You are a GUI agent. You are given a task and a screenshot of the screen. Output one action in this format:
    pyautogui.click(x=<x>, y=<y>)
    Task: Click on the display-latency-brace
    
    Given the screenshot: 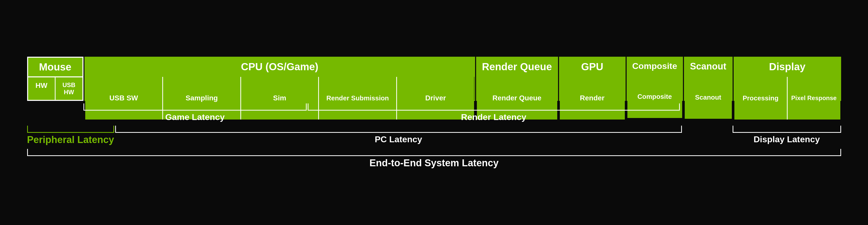 What is the action you would take?
    pyautogui.click(x=787, y=129)
    